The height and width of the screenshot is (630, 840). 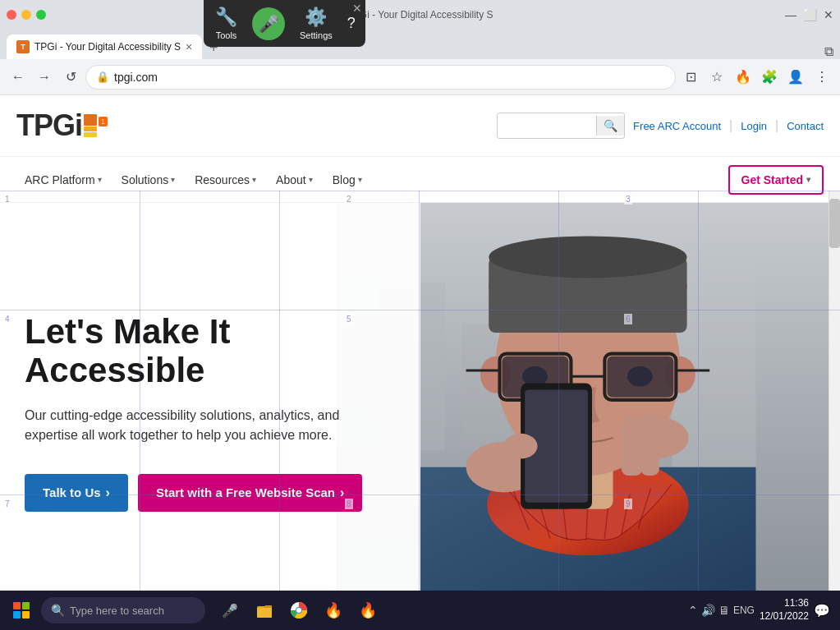 I want to click on nav-arc-platform: ARC Platform ▾, so click(x=63, y=180).